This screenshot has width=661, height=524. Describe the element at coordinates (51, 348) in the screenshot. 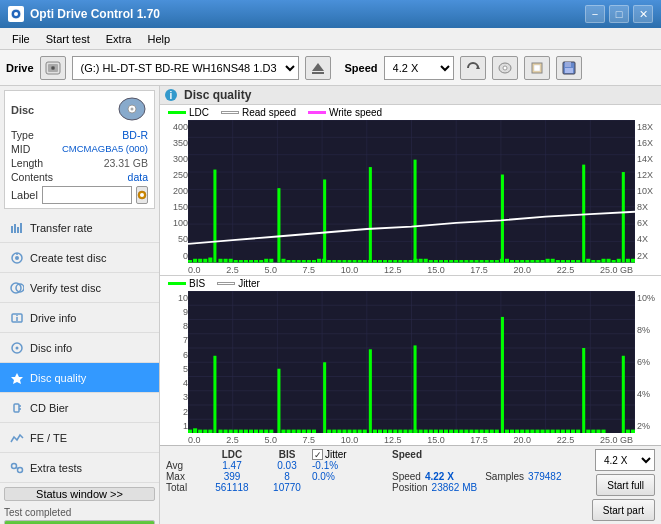

I see `nav-label-disc-info: Disc info` at that location.